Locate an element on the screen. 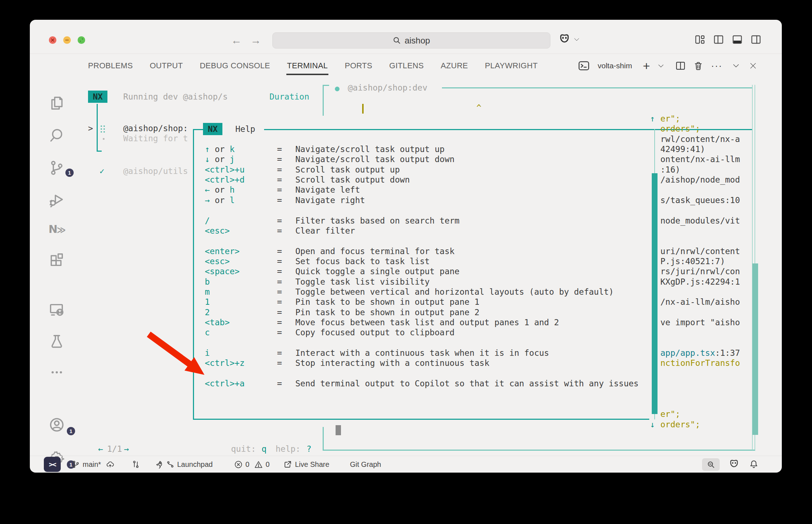  output-line-fragment: uri/nrwl/content is located at coordinates (406, 252).